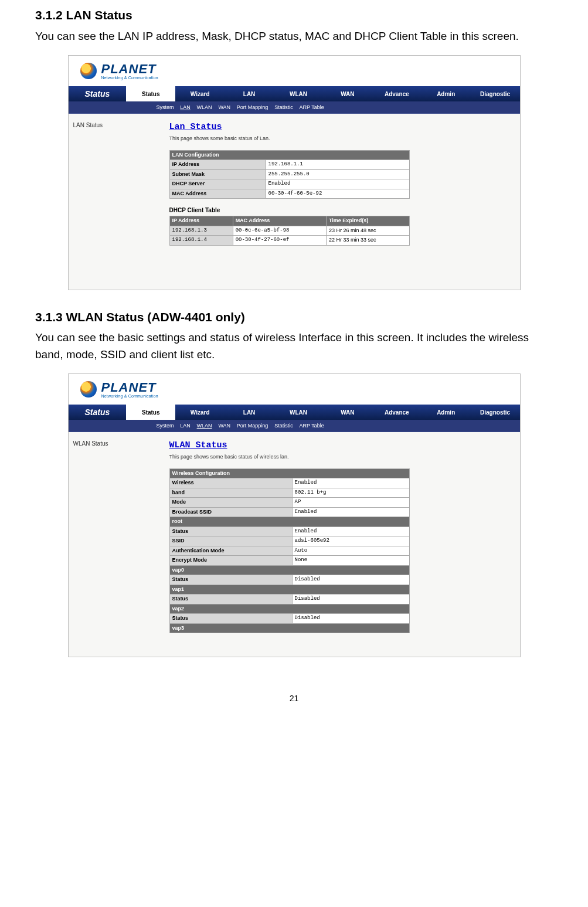 This screenshot has width=588, height=907. Describe the element at coordinates (368, 231) in the screenshot. I see `cell-time: 23 Hr 26 min 48 sec` at that location.